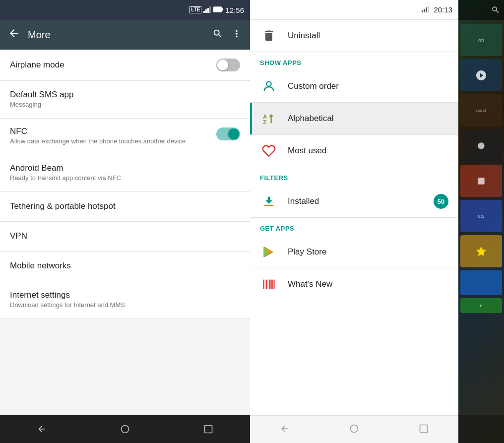  I want to click on settings-item-mobile-networks: Mobile networks, so click(125, 266).